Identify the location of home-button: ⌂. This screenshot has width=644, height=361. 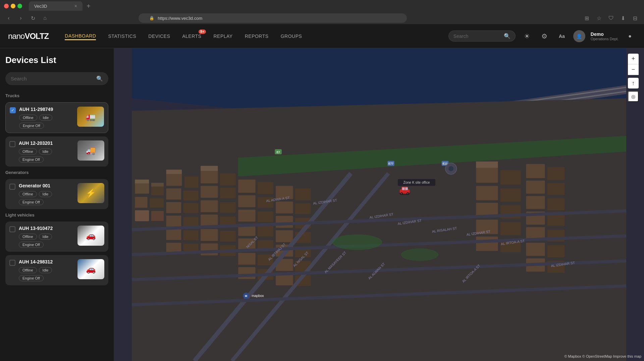
(45, 18).